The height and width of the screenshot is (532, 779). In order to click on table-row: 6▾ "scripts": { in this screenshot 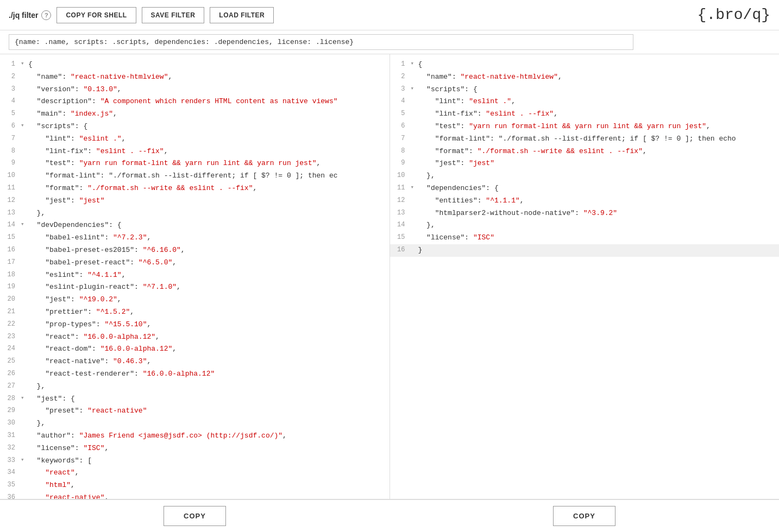, I will do `click(194, 127)`.